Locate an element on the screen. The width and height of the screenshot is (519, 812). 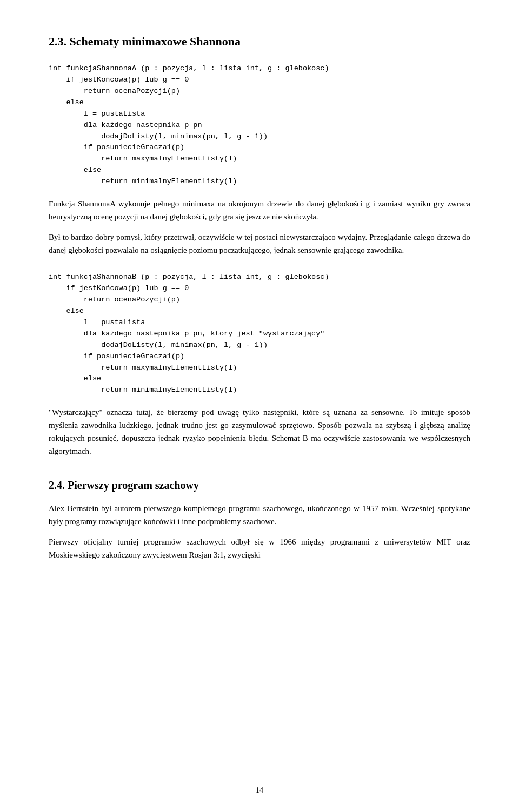
code-block-b: int funkcjaShannonaB (p : pozycja, l : l… is located at coordinates (260, 334).